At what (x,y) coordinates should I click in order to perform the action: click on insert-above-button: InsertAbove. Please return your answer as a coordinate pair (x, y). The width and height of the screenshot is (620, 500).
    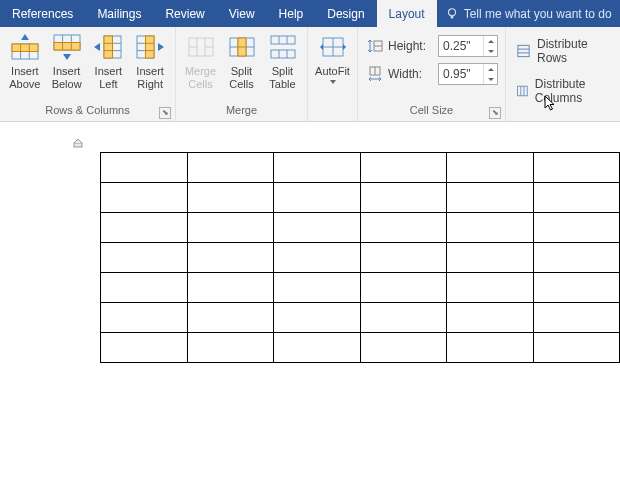
    Looking at the image, I should click on (25, 60).